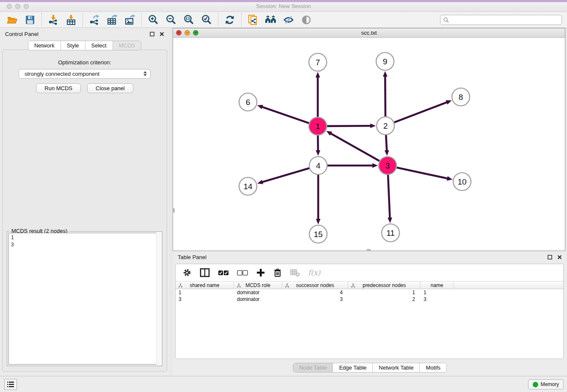 The height and width of the screenshot is (392, 567). What do you see at coordinates (258, 285) in the screenshot?
I see `column-header-mcds-role: MCDS role` at bounding box center [258, 285].